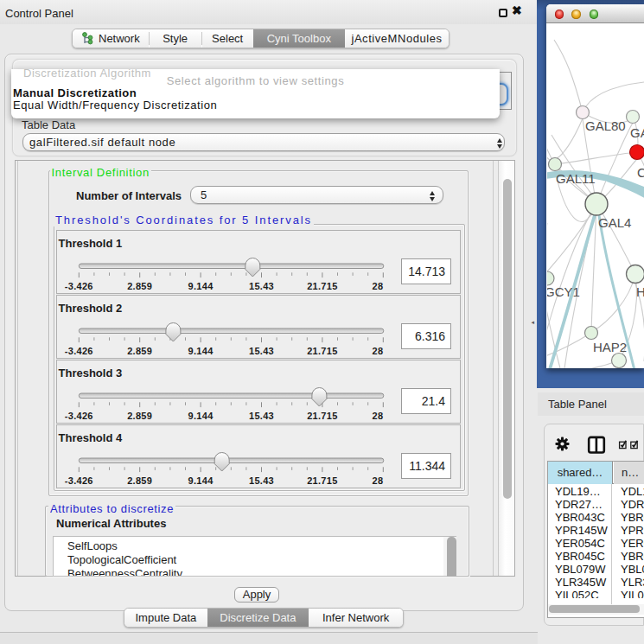  I want to click on svg-text: GA, so click(637, 133).